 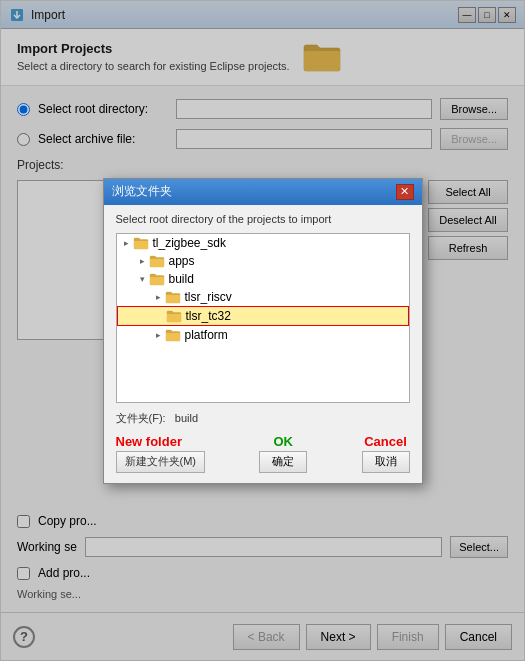 I want to click on modal-folder-value: build, so click(x=186, y=418).